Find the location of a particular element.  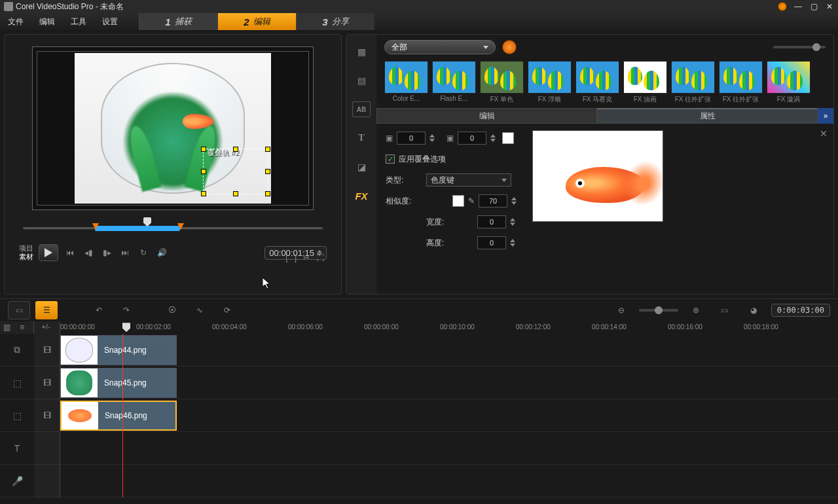

video-track: Snap44.png is located at coordinates (449, 350).